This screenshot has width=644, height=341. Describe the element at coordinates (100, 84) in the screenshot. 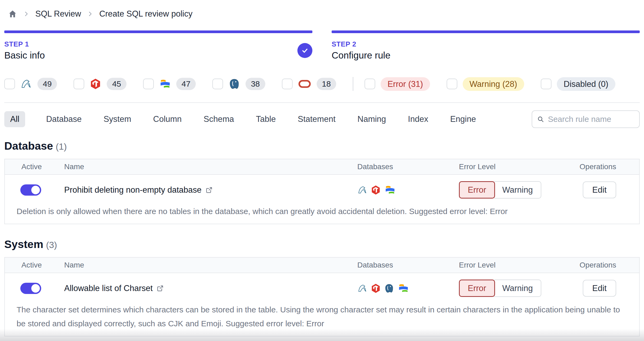

I see `filter-tidb: 45` at that location.